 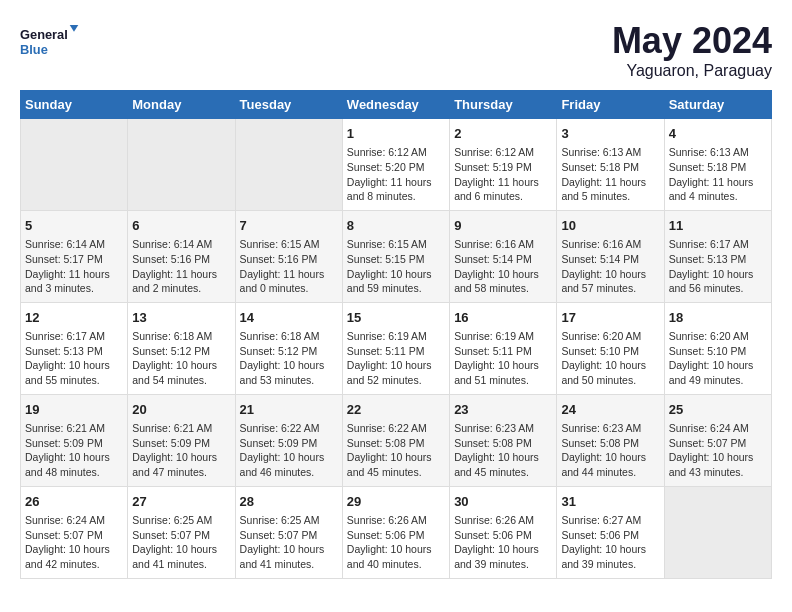 What do you see at coordinates (718, 318) in the screenshot?
I see `day-number: 18` at bounding box center [718, 318].